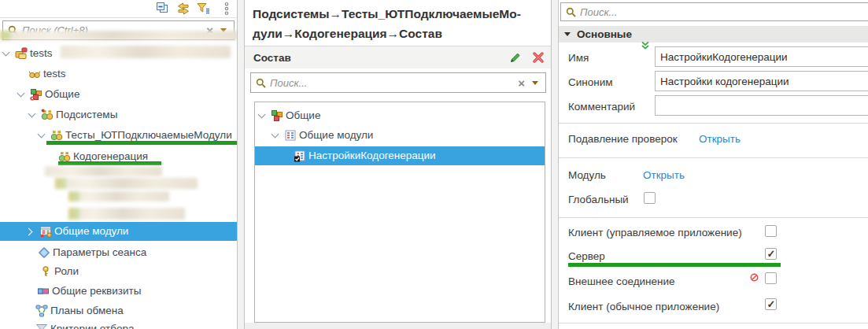  What do you see at coordinates (771, 279) in the screenshot?
I see `external-connection-checkbox` at bounding box center [771, 279].